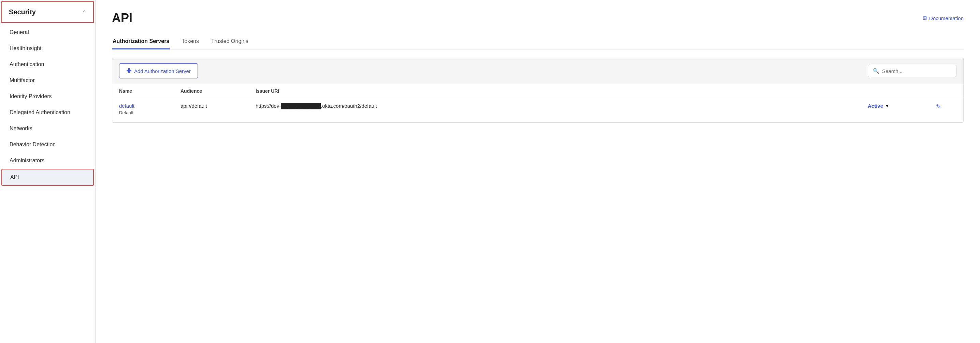 The height and width of the screenshot is (343, 980). Describe the element at coordinates (925, 18) in the screenshot. I see `doc-icon: ⊞` at that location.